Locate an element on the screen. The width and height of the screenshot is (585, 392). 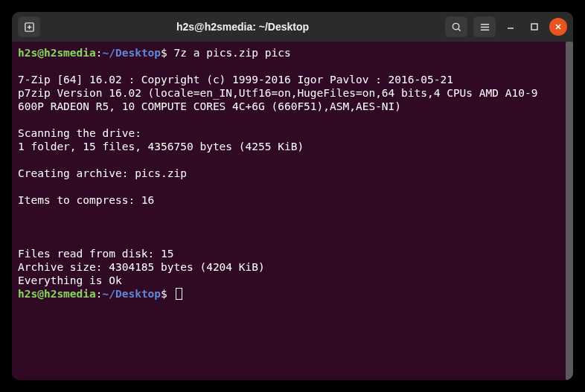
prompt-colon: : is located at coordinates (100, 53).